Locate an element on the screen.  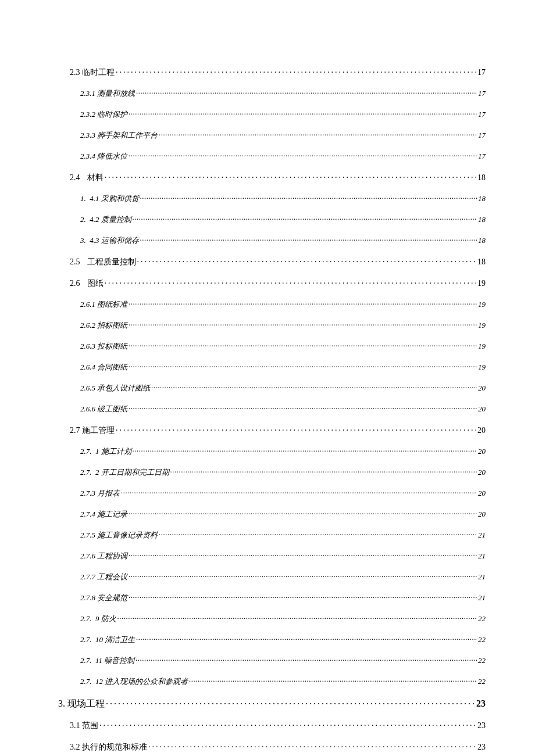
toc-entry: 2.6.5 承包人设计图纸20 is located at coordinates (283, 387).